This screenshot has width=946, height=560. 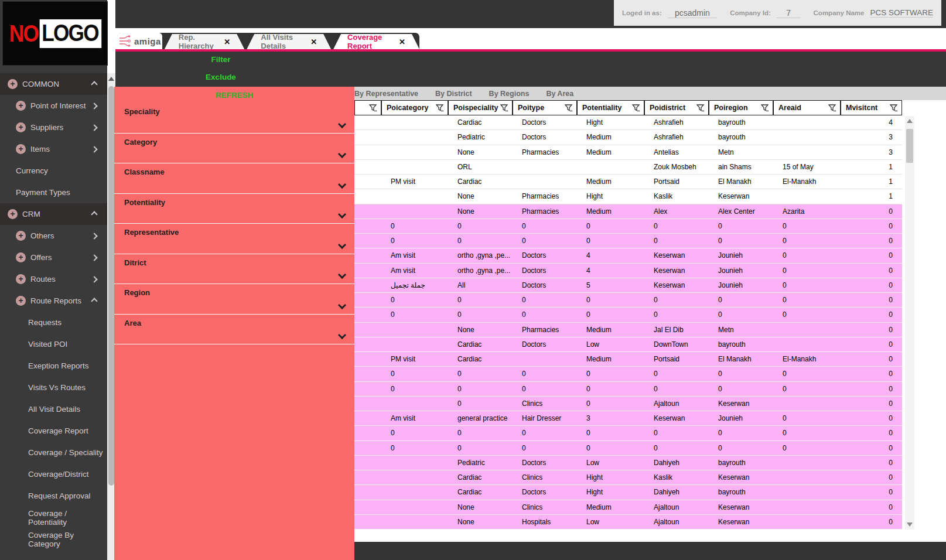 I want to click on table-scrollbar, so click(x=910, y=323).